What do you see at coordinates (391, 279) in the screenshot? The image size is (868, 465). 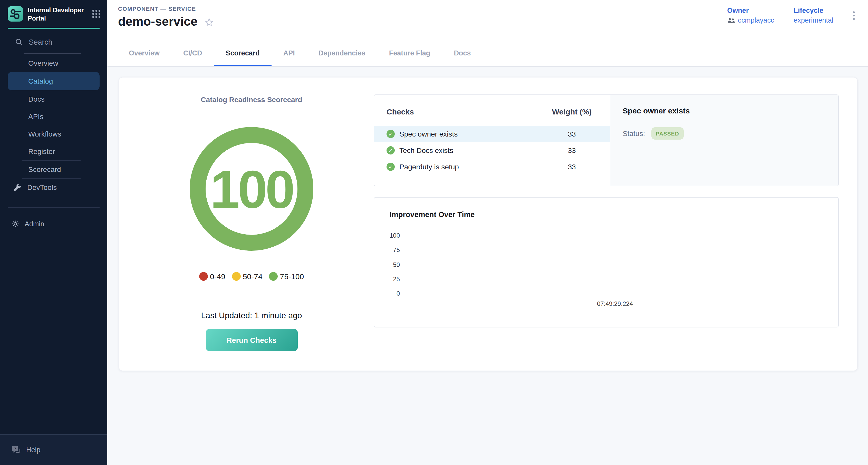 I see `y-axis-tick: 25` at bounding box center [391, 279].